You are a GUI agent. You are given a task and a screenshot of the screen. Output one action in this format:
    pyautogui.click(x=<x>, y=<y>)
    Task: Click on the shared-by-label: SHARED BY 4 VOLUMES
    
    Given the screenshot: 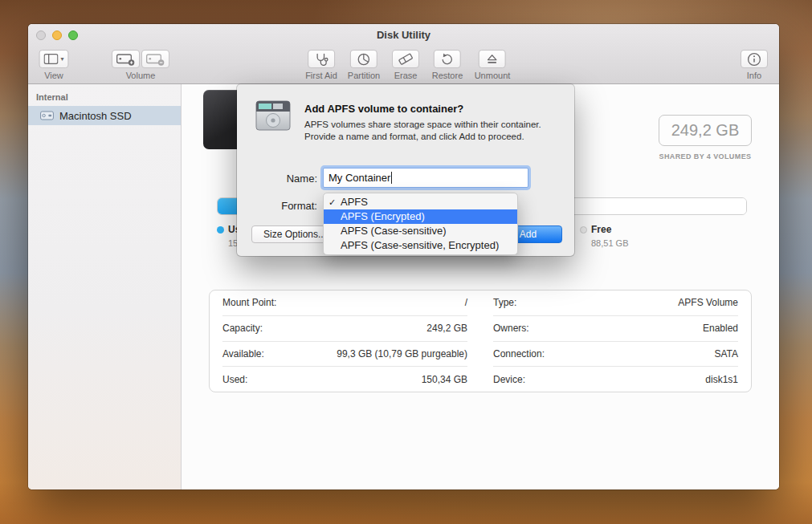 What is the action you would take?
    pyautogui.click(x=705, y=156)
    